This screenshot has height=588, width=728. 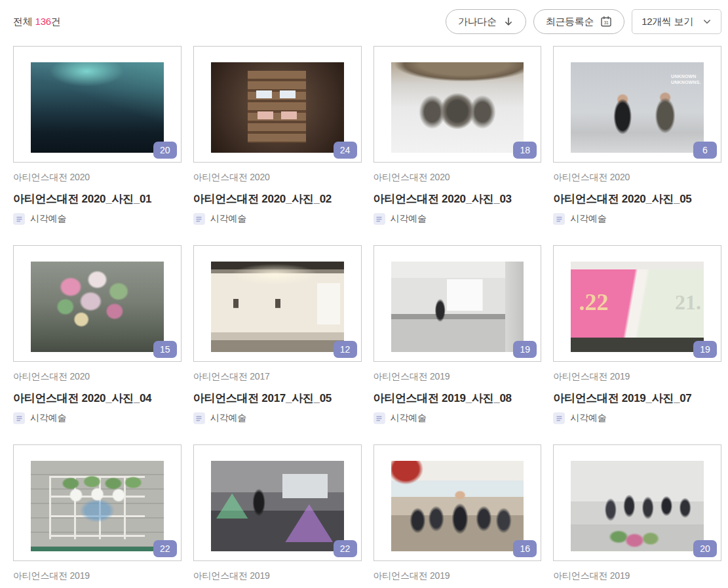 I want to click on photo-count-badge: 12, so click(x=345, y=349).